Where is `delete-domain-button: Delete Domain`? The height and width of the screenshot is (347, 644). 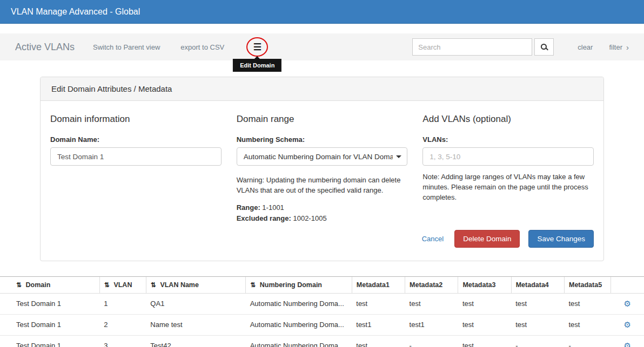 delete-domain-button: Delete Domain is located at coordinates (487, 239).